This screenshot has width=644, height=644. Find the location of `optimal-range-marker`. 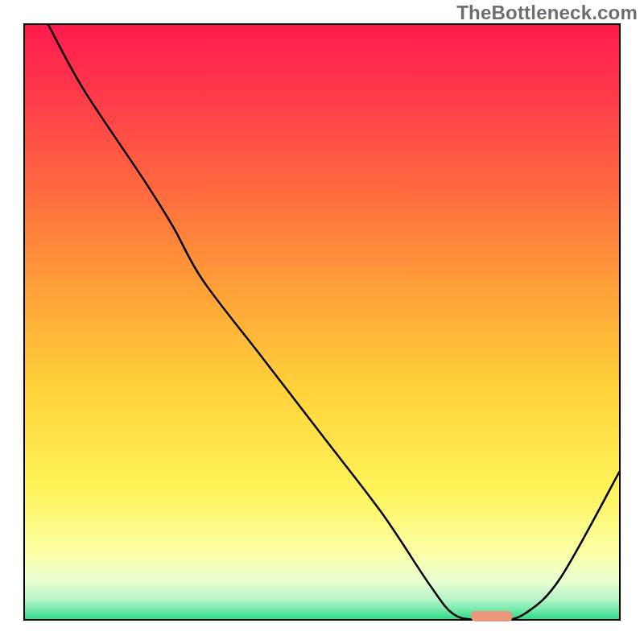

optimal-range-marker is located at coordinates (492, 617).